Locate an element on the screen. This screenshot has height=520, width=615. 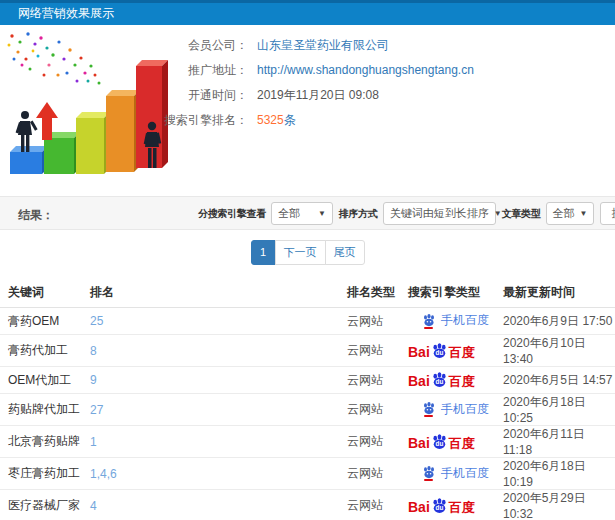
type-filter-label: 文章类型 is located at coordinates (522, 214).